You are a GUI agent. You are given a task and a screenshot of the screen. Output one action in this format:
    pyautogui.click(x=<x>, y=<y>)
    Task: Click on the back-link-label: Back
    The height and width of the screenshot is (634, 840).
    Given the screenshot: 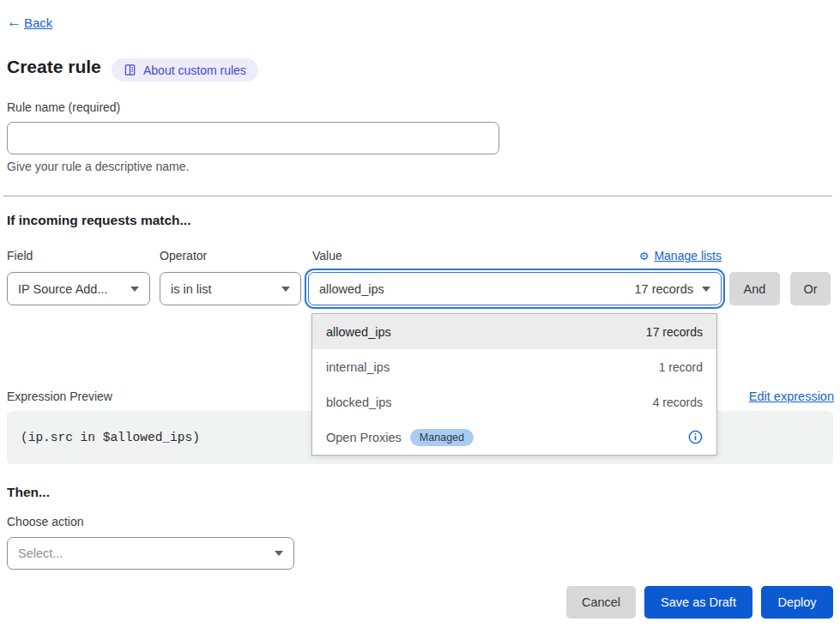 What is the action you would take?
    pyautogui.click(x=38, y=22)
    